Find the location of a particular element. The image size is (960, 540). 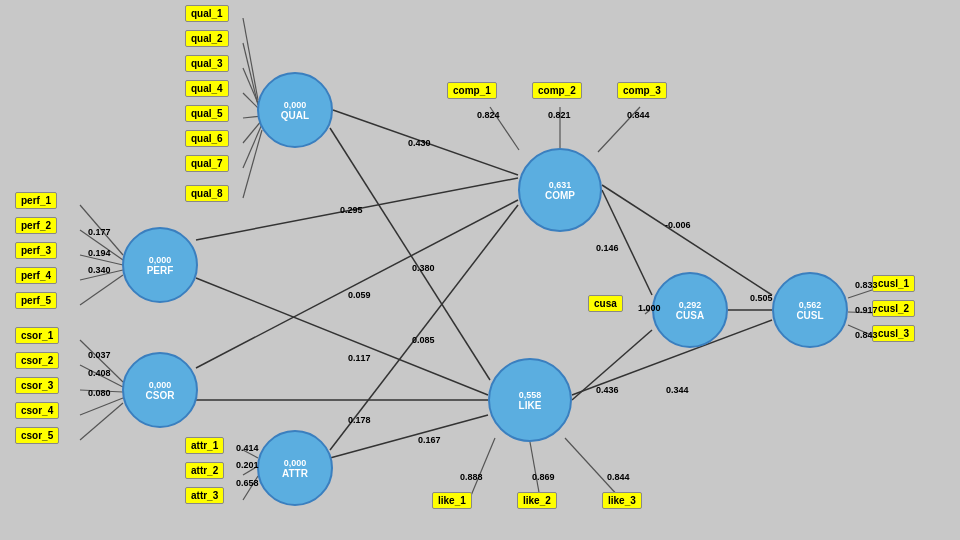

indicator-perf4: perf_4 is located at coordinates (36, 276).